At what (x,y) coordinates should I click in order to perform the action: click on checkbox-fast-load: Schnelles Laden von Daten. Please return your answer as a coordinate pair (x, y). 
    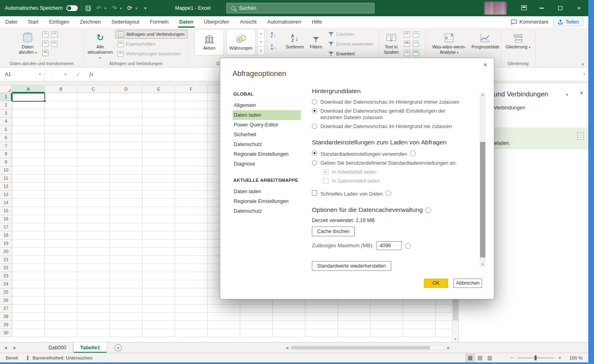
    Looking at the image, I should click on (391, 194).